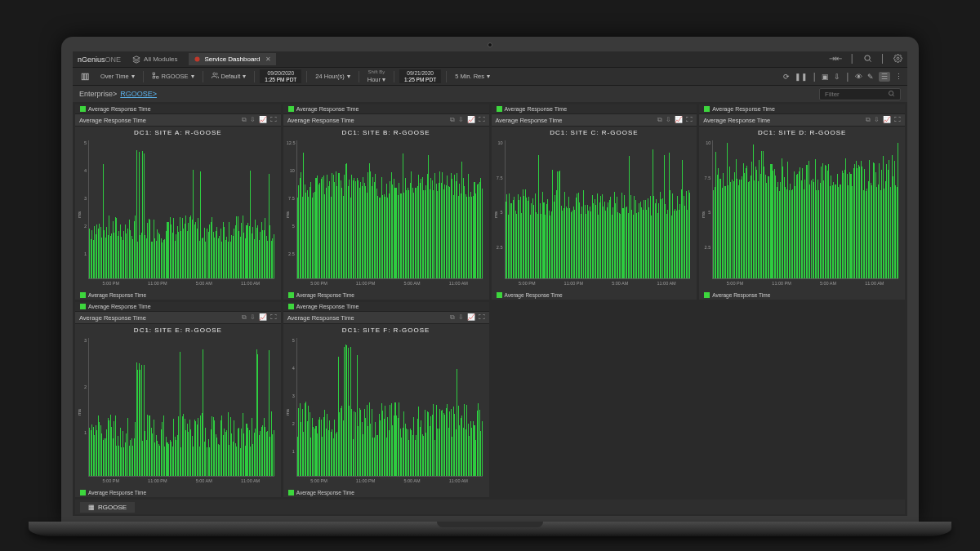 This screenshot has width=980, height=551. What do you see at coordinates (898, 77) in the screenshot?
I see `more-icon: ⋮` at bounding box center [898, 77].